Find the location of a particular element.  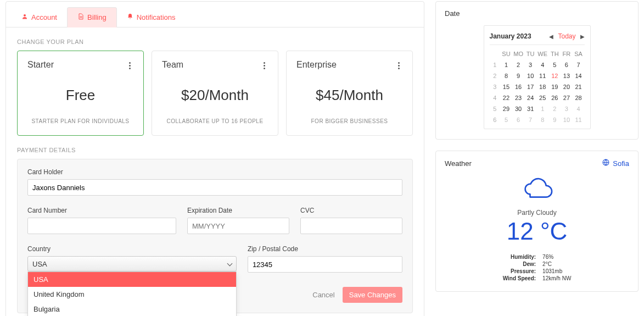

calendar-day: 17 is located at coordinates (530, 87).